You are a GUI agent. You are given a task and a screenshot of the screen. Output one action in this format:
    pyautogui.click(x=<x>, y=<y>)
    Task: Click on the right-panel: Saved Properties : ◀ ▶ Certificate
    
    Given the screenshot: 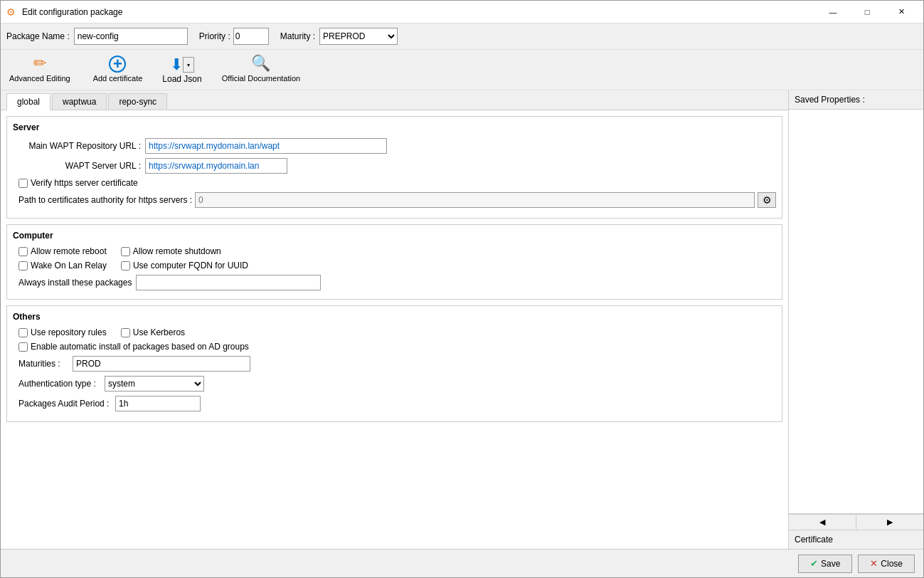 What is the action you would take?
    pyautogui.click(x=856, y=320)
    